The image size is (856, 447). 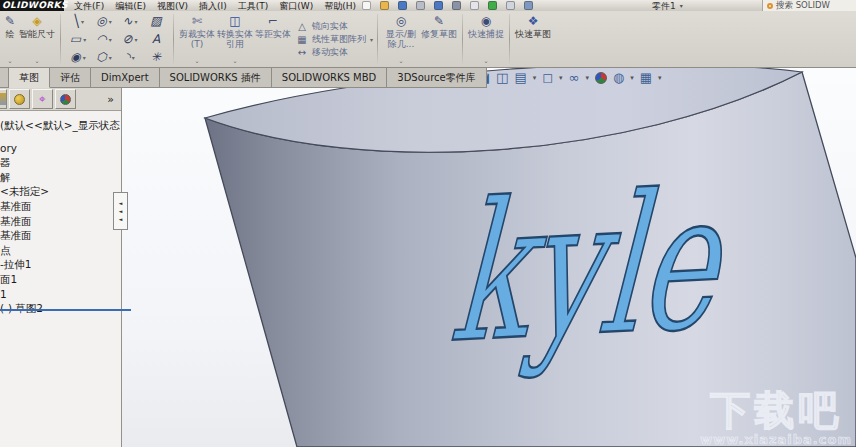 I want to click on smart-dimension-button: ◈ 智能尺寸 ⌄, so click(x=37, y=39).